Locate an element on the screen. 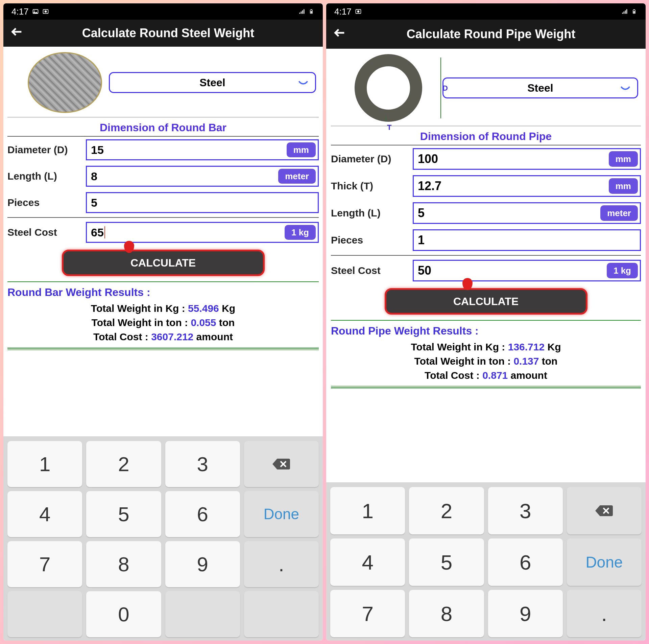  image-icon is located at coordinates (35, 12).